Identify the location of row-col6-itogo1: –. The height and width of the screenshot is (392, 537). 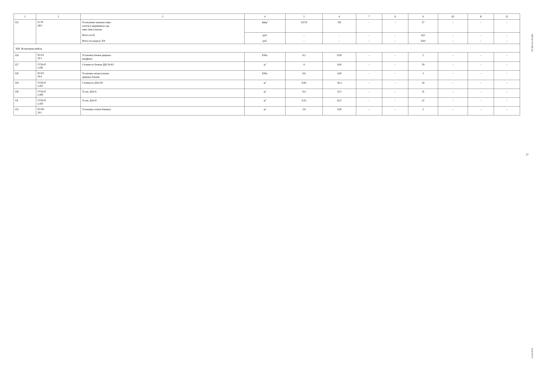
(339, 35).